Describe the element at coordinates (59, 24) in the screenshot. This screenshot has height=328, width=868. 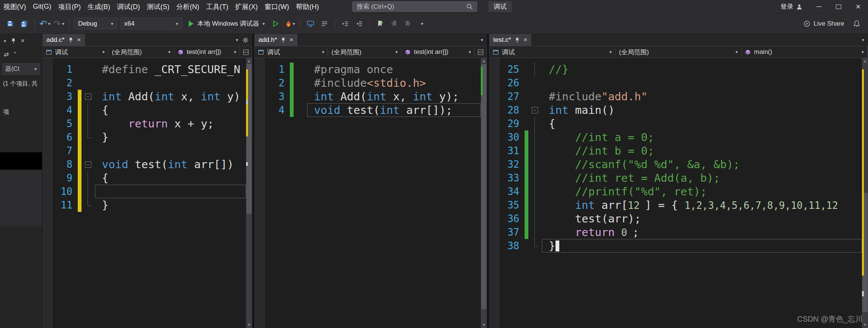
I see `redo-button: ↷ ▾` at that location.